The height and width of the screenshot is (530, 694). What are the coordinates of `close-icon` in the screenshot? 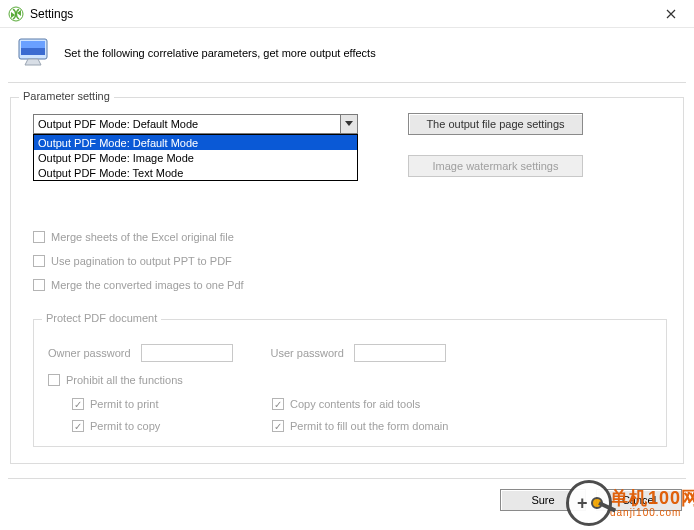 It's located at (671, 14).